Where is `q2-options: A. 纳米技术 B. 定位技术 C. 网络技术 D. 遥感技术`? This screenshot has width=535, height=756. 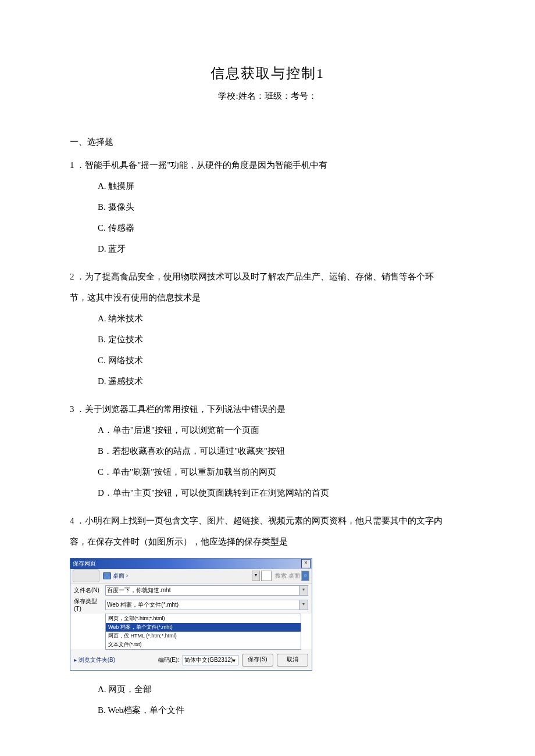 q2-options: A. 纳米技术 B. 定位技术 C. 网络技术 D. 遥感技术 is located at coordinates (268, 350).